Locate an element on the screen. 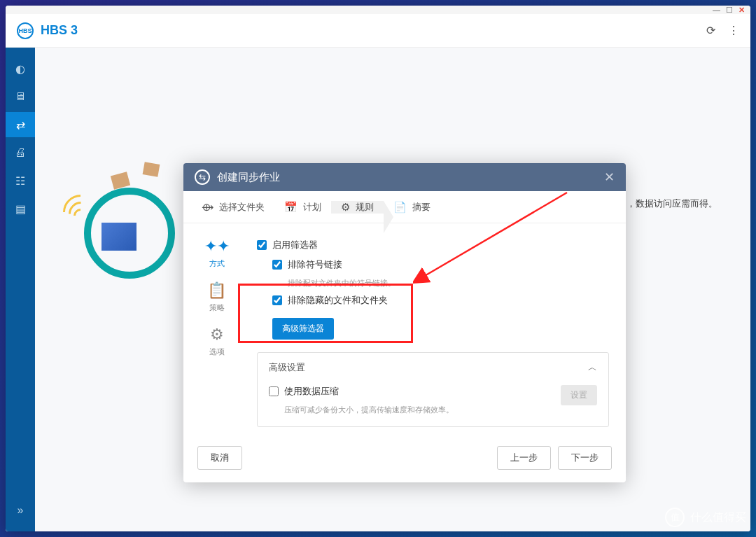 The image size is (756, 537). sidebar-item-logs: ▤ is located at coordinates (20, 209).